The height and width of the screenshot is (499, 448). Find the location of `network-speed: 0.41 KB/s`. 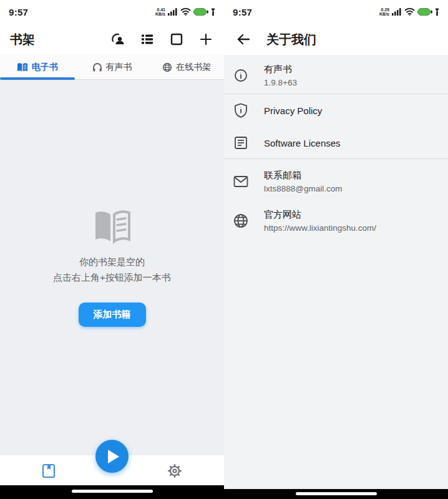

network-speed: 0.41 KB/s is located at coordinates (160, 12).